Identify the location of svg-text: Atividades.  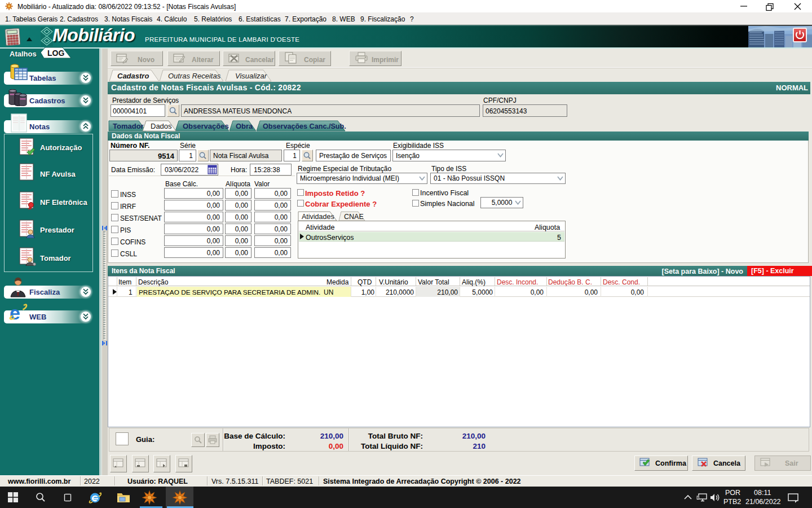
(318, 217).